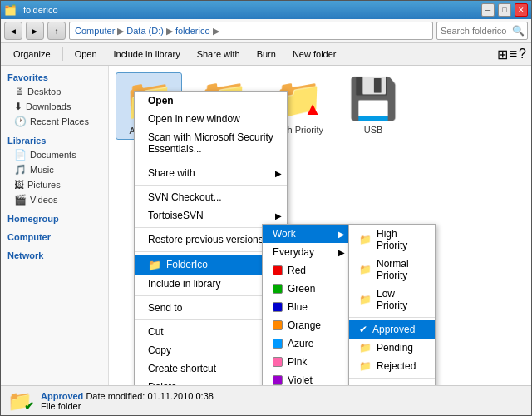 The height and width of the screenshot is (416, 532). Describe the element at coordinates (150, 396) in the screenshot. I see `status-detail: Date modified: 01.11.2010 0:38` at that location.